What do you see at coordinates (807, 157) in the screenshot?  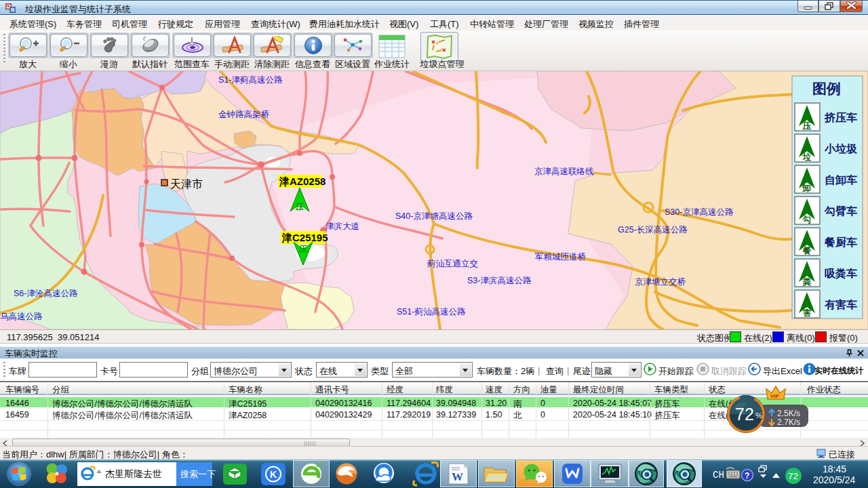 I see `svg-text: 垃` at bounding box center [807, 157].